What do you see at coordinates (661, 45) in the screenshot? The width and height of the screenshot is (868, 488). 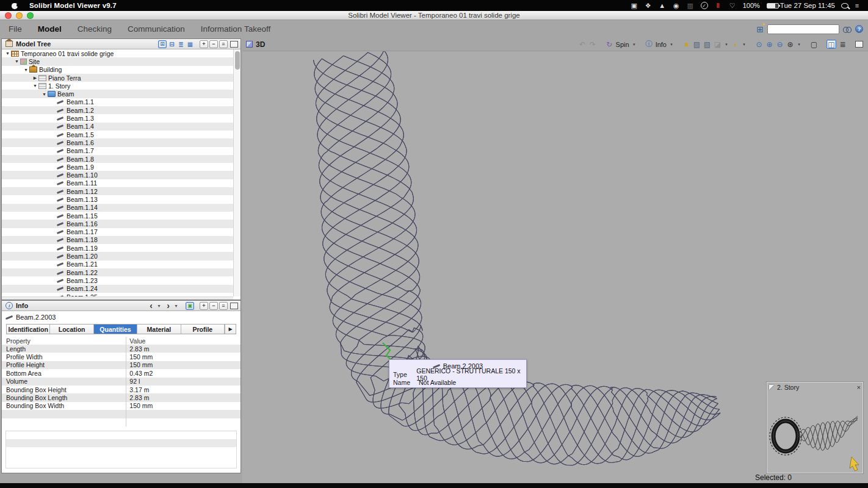 I see `info-label: Info` at bounding box center [661, 45].